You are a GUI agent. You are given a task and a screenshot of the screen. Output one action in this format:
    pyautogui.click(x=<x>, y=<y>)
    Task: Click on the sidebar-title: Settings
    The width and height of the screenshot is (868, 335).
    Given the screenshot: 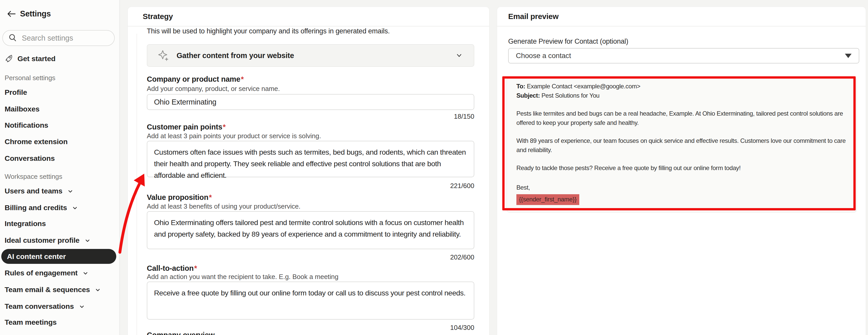 What is the action you would take?
    pyautogui.click(x=35, y=14)
    